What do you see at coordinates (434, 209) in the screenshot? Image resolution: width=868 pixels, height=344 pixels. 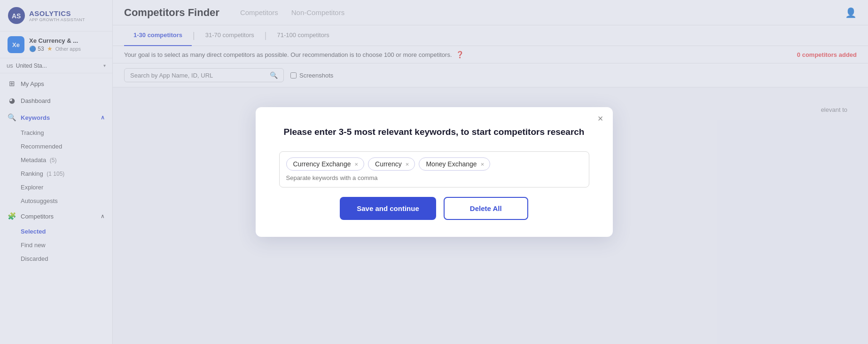 I see `modal-actions: Save and continue Delete All` at bounding box center [434, 209].